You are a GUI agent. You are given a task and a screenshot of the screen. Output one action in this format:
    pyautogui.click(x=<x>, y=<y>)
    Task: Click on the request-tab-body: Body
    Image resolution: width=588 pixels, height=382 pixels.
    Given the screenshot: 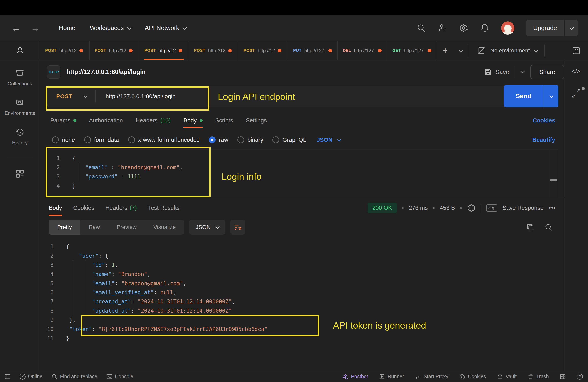 What is the action you would take?
    pyautogui.click(x=193, y=120)
    